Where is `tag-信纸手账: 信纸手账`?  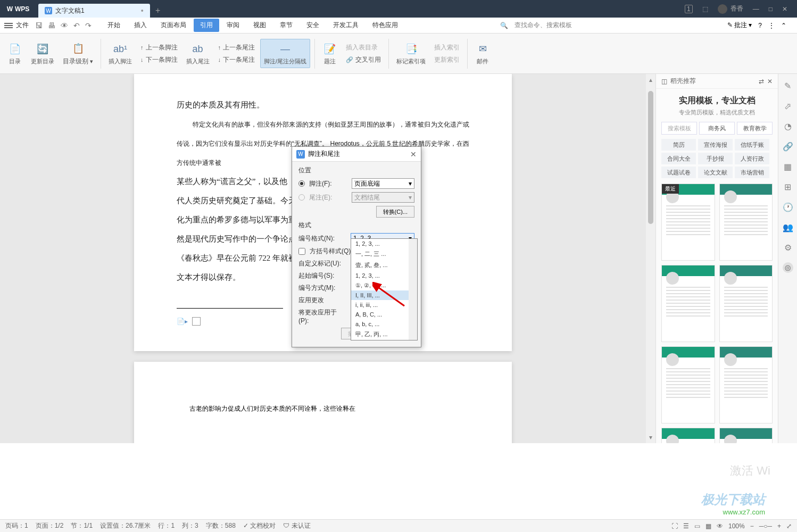 tag-信纸手账: 信纸手账 is located at coordinates (752, 145).